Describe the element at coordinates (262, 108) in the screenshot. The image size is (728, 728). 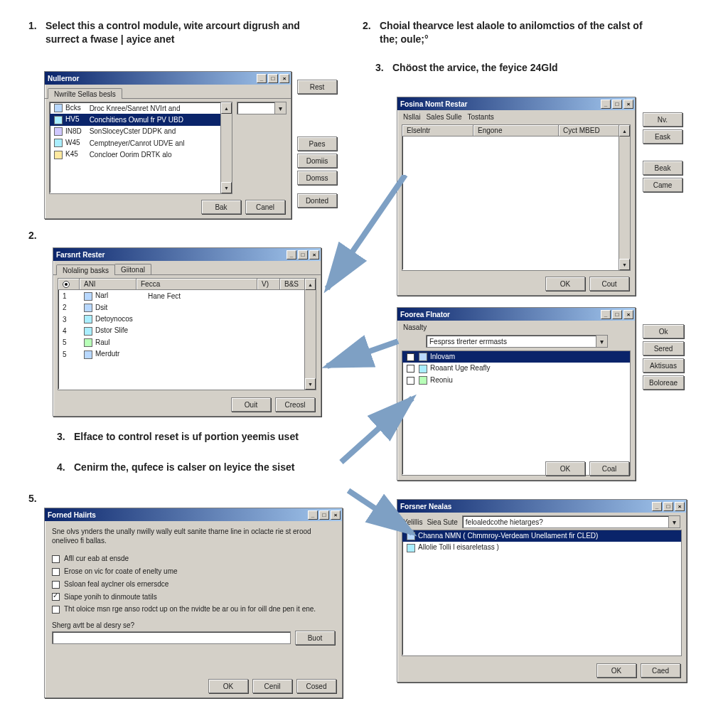
I see `filter-dropdown: ▾` at that location.